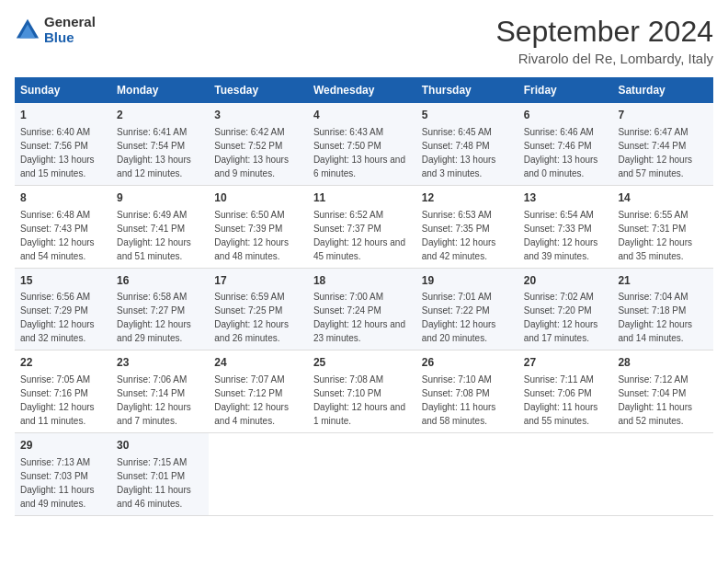 The width and height of the screenshot is (728, 563). I want to click on daylight-text: Daylight: 11 hours and 46 minutes., so click(154, 497).